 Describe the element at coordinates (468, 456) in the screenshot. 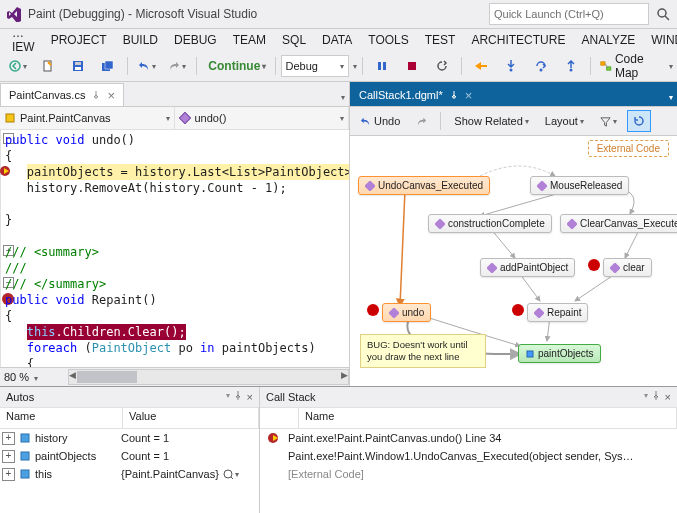

I see `callstack-row: Paint.exe!Paint.Window1.UndoCanvas_Execu…` at that location.